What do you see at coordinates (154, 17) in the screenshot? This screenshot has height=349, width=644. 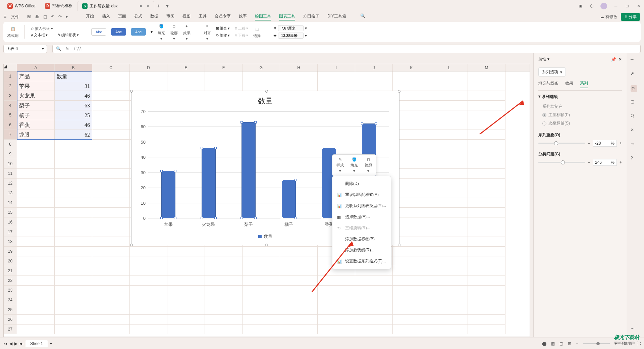 I see `tab-data: 数据` at bounding box center [154, 17].